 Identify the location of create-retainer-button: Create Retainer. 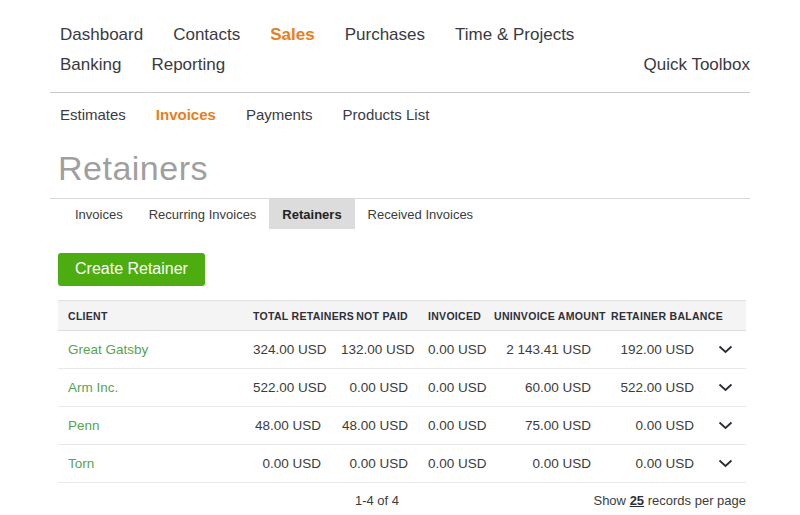
(132, 270).